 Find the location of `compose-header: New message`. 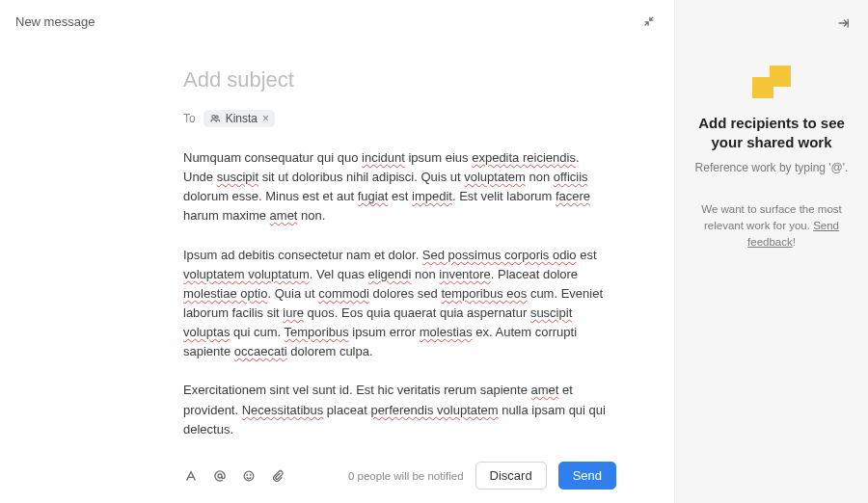

compose-header: New message is located at coordinates (338, 21).